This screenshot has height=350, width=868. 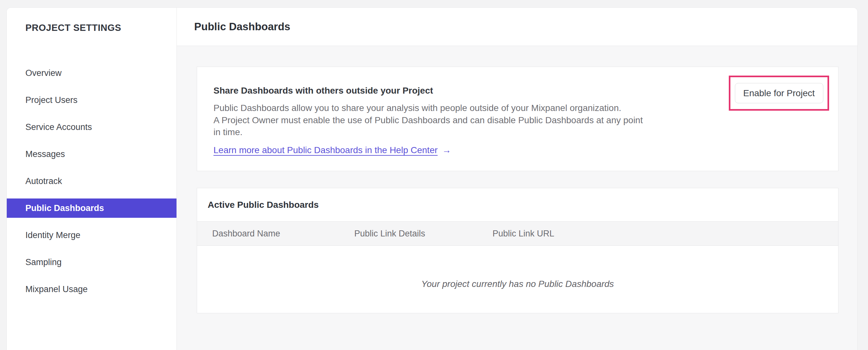 I want to click on sidebar-item-sampling: Sampling, so click(x=92, y=262).